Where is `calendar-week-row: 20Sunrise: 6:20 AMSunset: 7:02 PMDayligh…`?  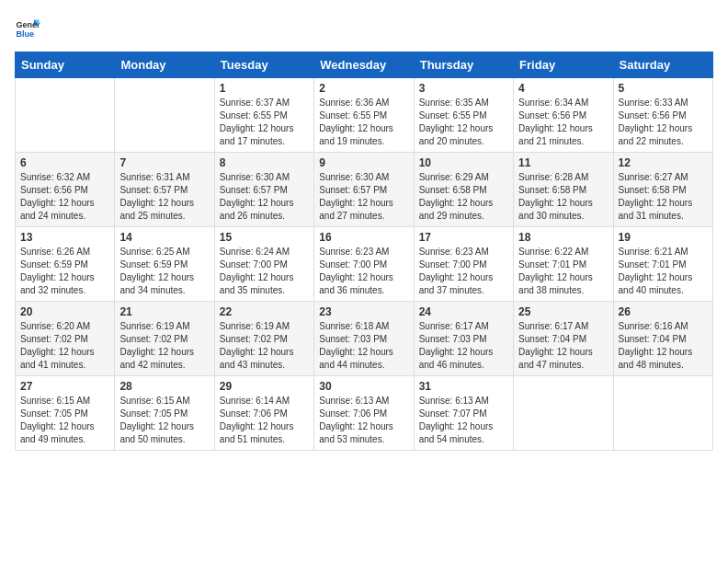 calendar-week-row: 20Sunrise: 6:20 AMSunset: 7:02 PMDayligh… is located at coordinates (364, 339).